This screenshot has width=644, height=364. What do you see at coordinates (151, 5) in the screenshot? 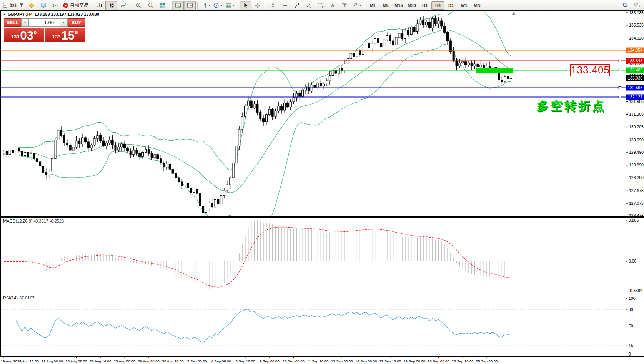
I see `zoom-out-icon` at bounding box center [151, 5].